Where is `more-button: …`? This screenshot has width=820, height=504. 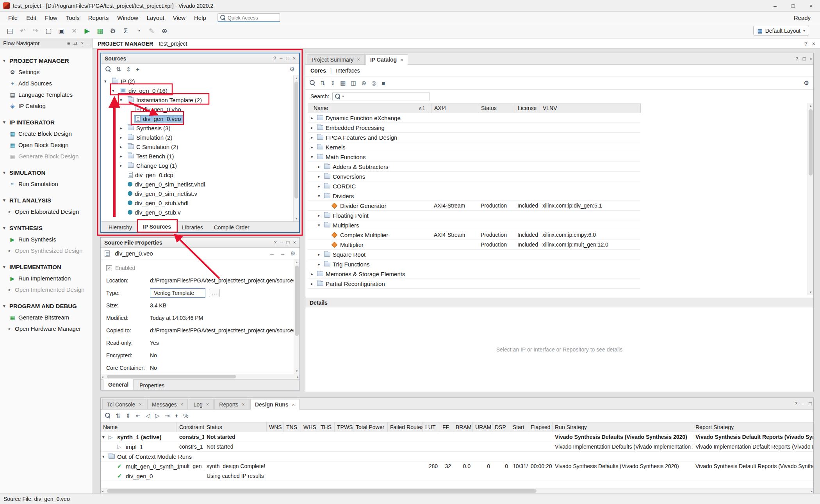 more-button: … is located at coordinates (214, 293).